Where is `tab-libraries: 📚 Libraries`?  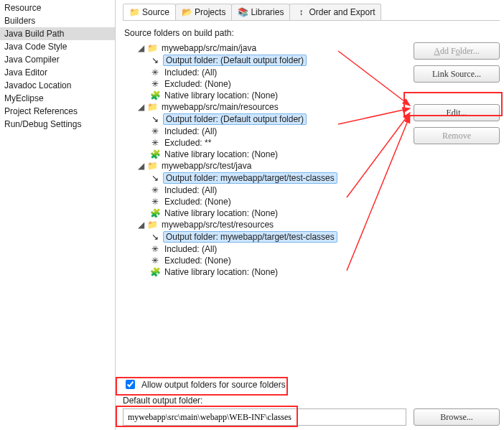
tab-libraries: 📚 Libraries is located at coordinates (261, 11).